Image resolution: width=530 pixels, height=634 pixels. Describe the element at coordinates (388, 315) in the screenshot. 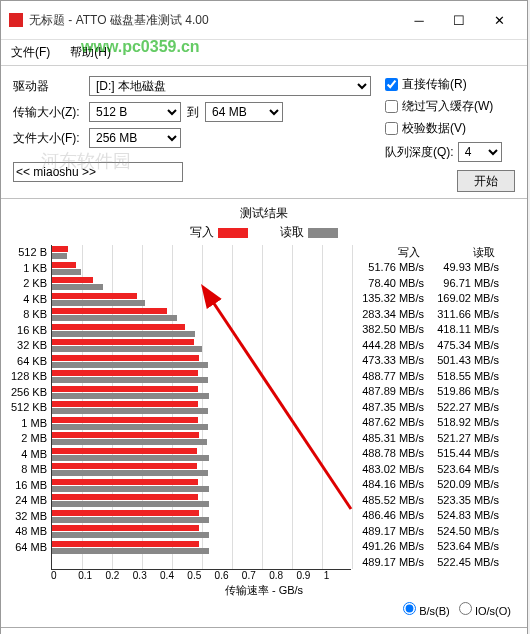

I see `write-value: 283.34 MB/s` at that location.